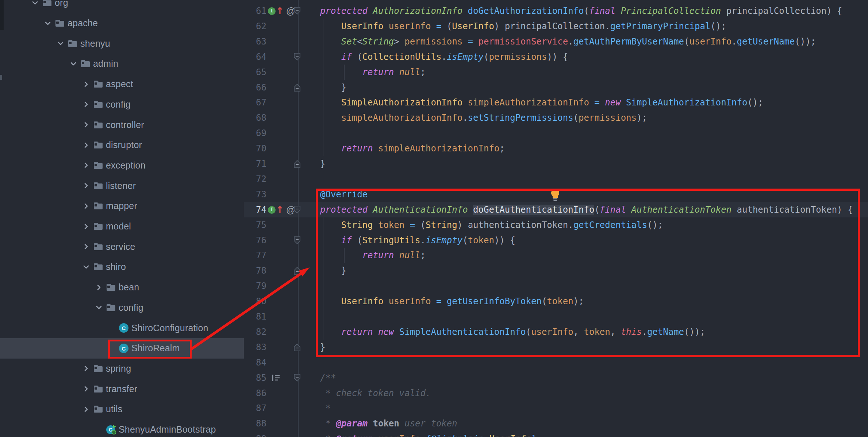 This screenshot has width=868, height=437. Describe the element at coordinates (556, 26) in the screenshot. I see `code-line-62: 62 UserInfo userInfo = (UserInfo) princi…` at that location.